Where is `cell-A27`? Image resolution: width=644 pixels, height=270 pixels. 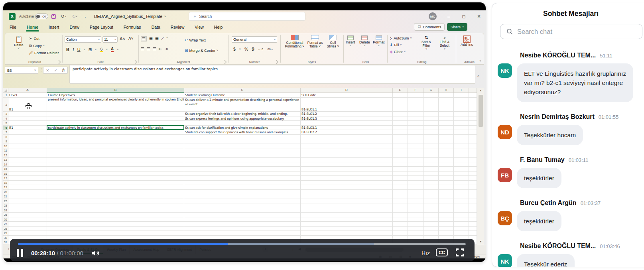 cell-A27 is located at coordinates (28, 224).